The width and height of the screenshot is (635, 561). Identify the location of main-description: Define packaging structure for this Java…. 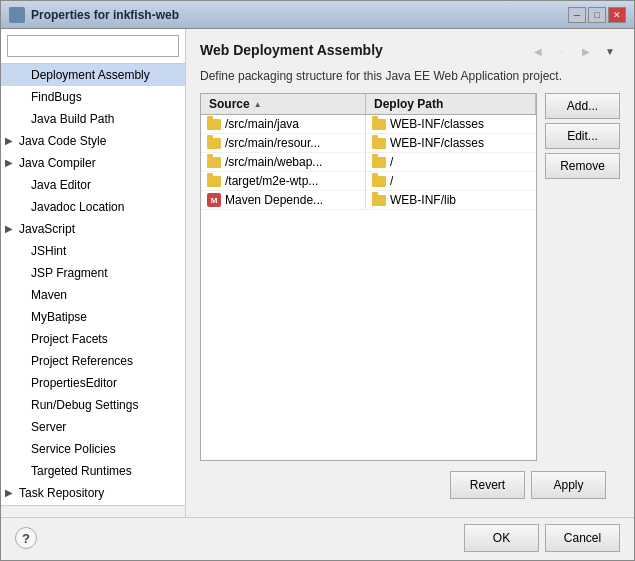
(410, 76).